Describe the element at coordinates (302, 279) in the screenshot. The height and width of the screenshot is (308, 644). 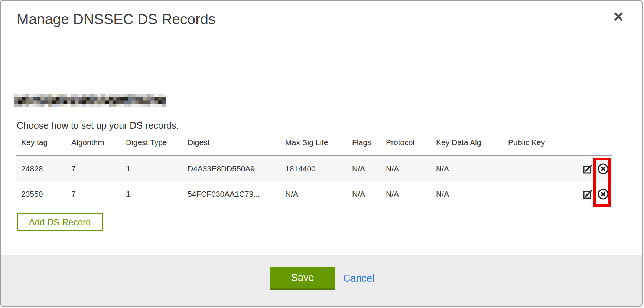
I see `save-button: Save` at that location.